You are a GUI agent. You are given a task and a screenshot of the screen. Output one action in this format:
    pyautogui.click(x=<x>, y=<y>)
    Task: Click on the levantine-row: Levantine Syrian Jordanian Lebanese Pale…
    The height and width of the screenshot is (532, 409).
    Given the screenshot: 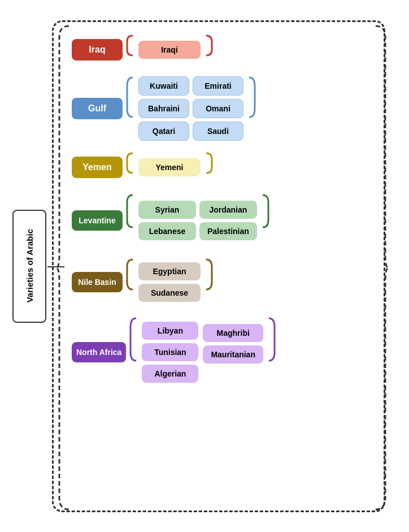 What is the action you would take?
    pyautogui.click(x=216, y=220)
    